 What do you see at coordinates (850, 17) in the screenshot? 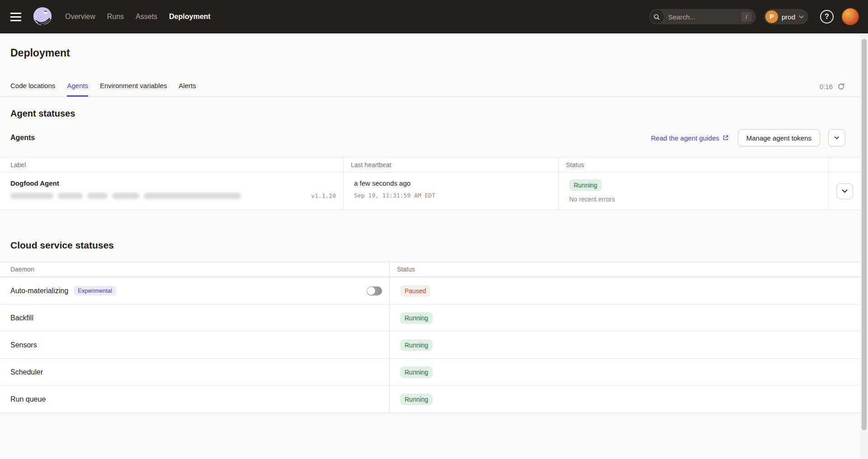
I see `user-avatar` at bounding box center [850, 17].